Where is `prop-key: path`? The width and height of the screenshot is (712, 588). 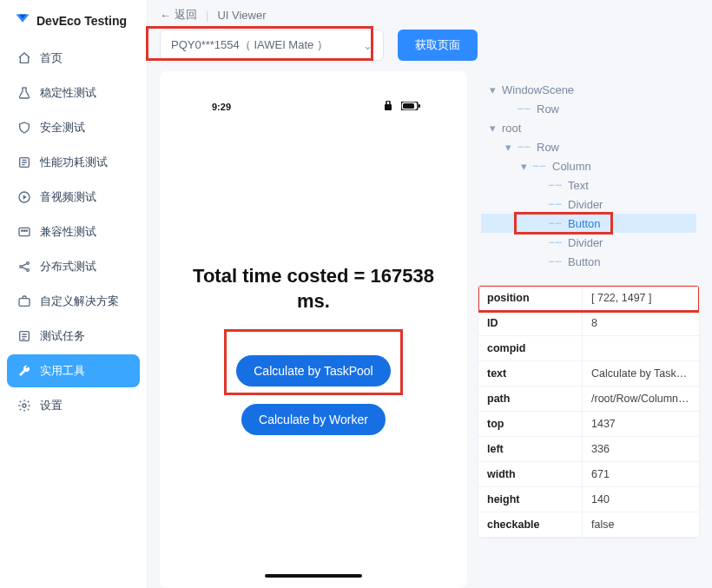 prop-key: path is located at coordinates (531, 399).